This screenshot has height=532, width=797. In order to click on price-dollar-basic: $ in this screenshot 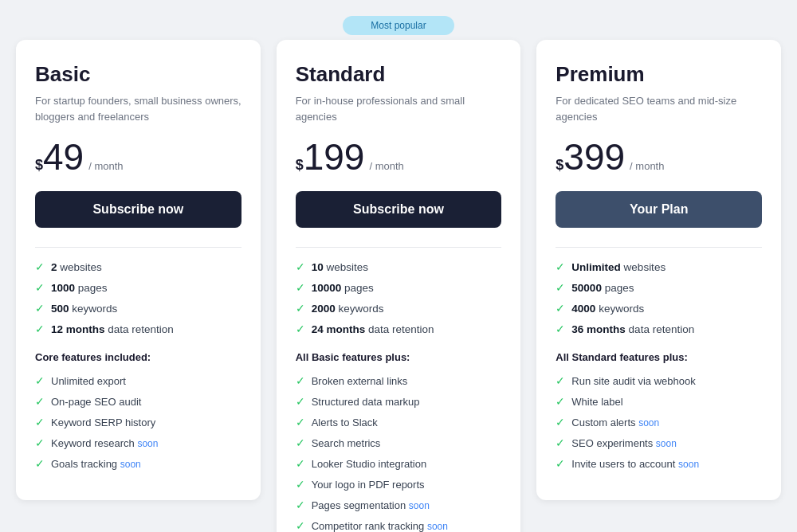, I will do `click(39, 166)`.